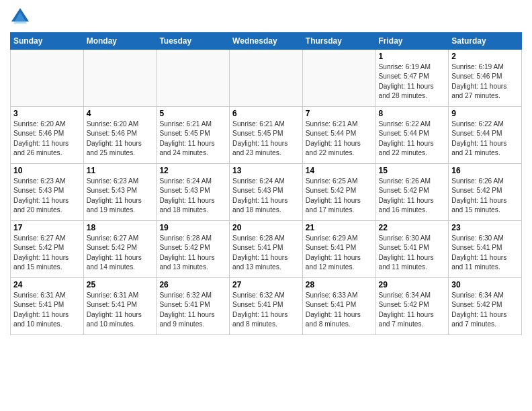 The image size is (532, 411). What do you see at coordinates (47, 228) in the screenshot?
I see `day-number: 17` at bounding box center [47, 228].